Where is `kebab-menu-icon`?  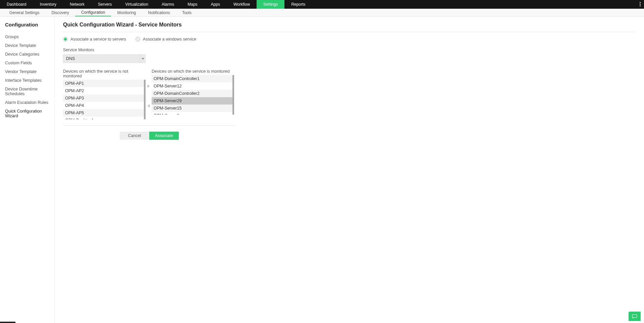 kebab-menu-icon is located at coordinates (640, 4).